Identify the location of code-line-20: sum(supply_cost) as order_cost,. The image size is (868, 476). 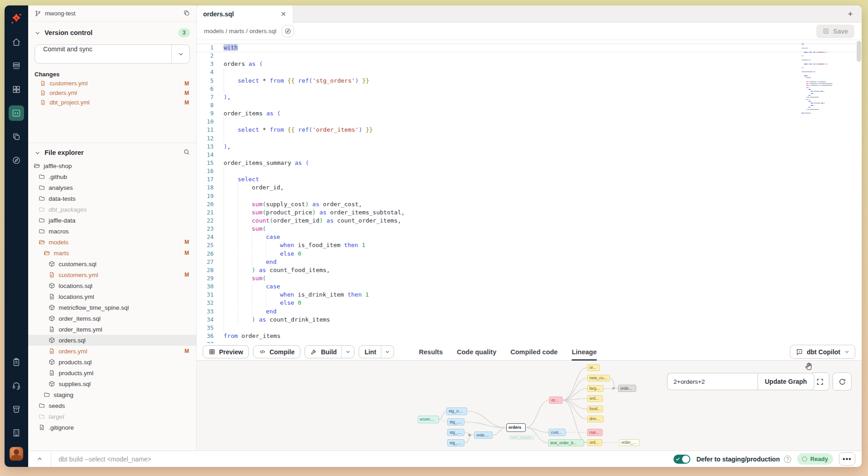
(511, 204).